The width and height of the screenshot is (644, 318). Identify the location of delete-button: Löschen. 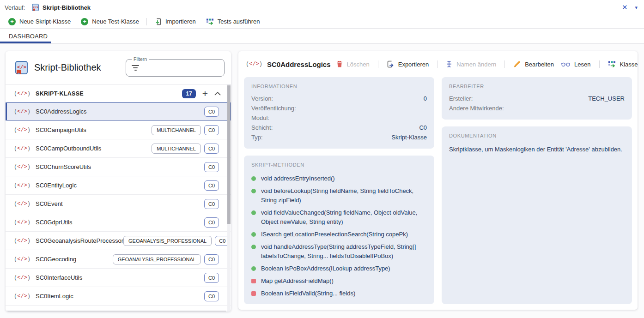
(353, 64).